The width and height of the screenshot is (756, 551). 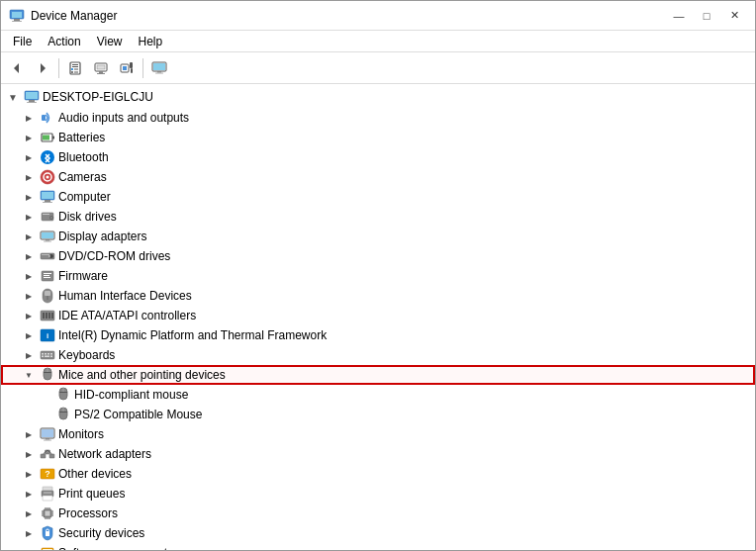 I want to click on toolbar-scan-button, so click(x=127, y=68).